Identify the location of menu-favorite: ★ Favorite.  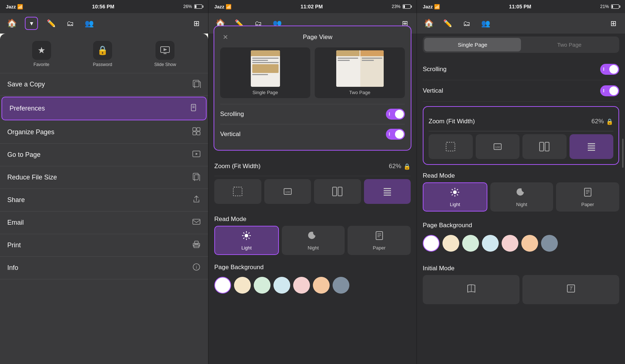
(42, 54).